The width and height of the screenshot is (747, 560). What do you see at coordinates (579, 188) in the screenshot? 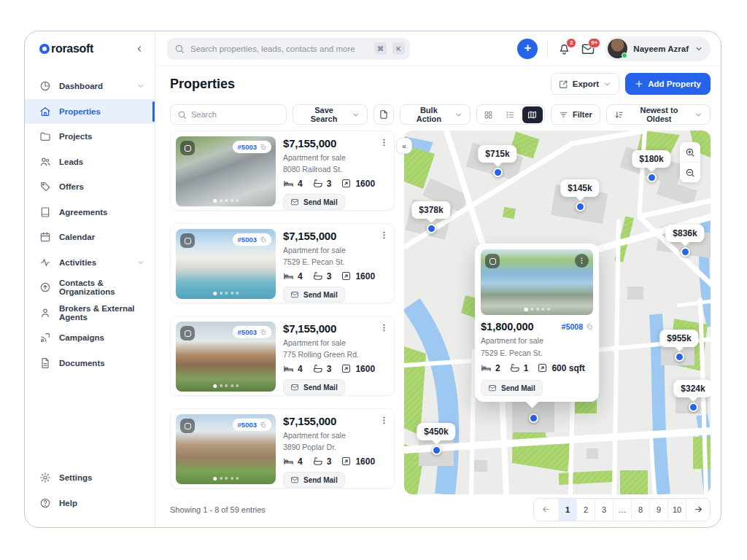
I see `map-price-marker: $145k` at bounding box center [579, 188].